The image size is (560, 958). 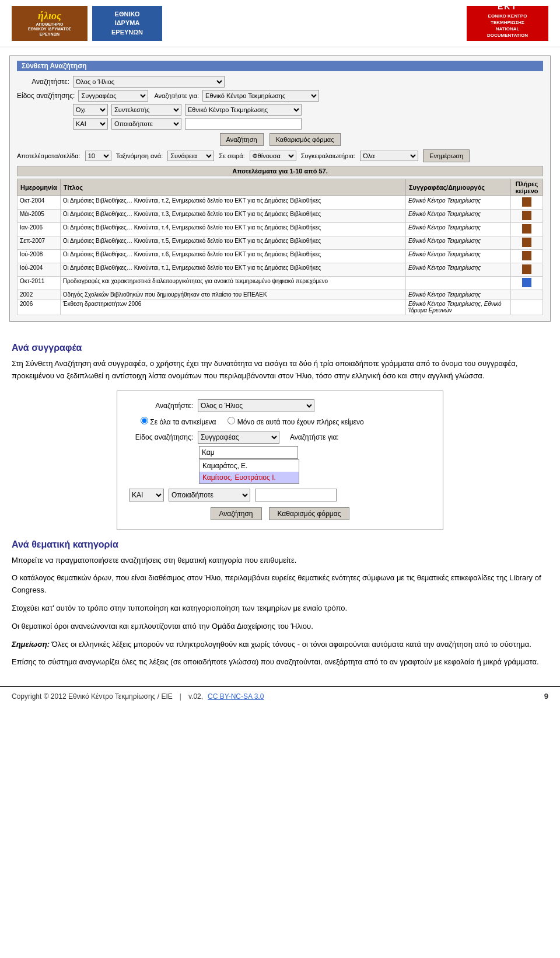 I want to click on clear-button: Καθαρισμός φόρμας, so click(x=305, y=140).